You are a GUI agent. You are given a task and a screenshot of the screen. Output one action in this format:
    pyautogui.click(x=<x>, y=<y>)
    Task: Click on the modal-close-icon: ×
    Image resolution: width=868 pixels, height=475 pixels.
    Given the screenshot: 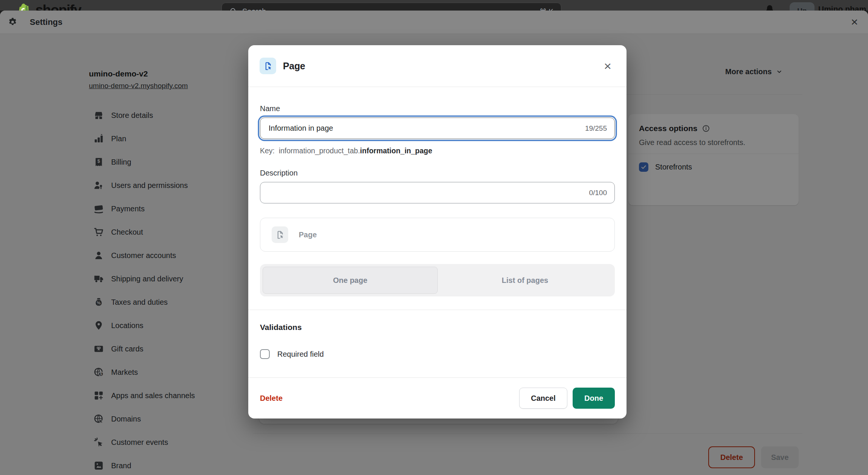 What is the action you would take?
    pyautogui.click(x=608, y=66)
    